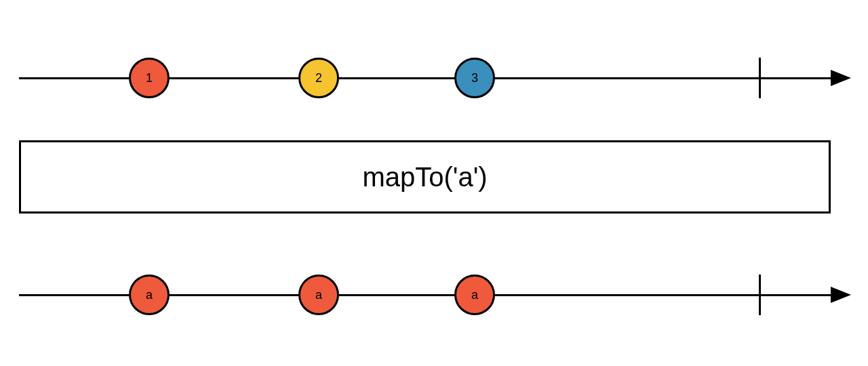 This screenshot has height=366, width=868. I want to click on output-complete-bar, so click(760, 295).